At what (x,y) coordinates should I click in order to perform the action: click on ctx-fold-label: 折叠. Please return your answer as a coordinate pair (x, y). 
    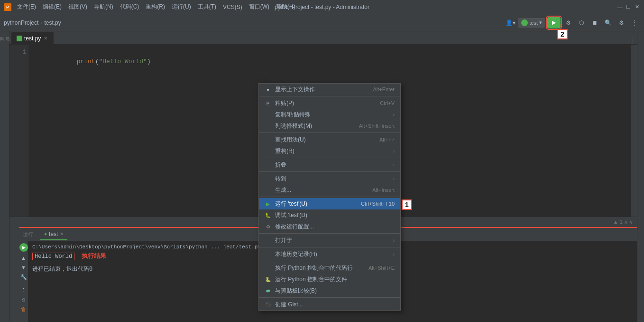
    Looking at the image, I should click on (281, 165).